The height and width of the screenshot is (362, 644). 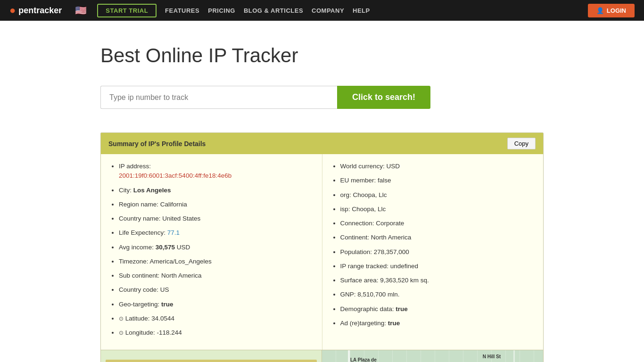 I want to click on map-label-1: LA Plaza de, so click(x=363, y=360).